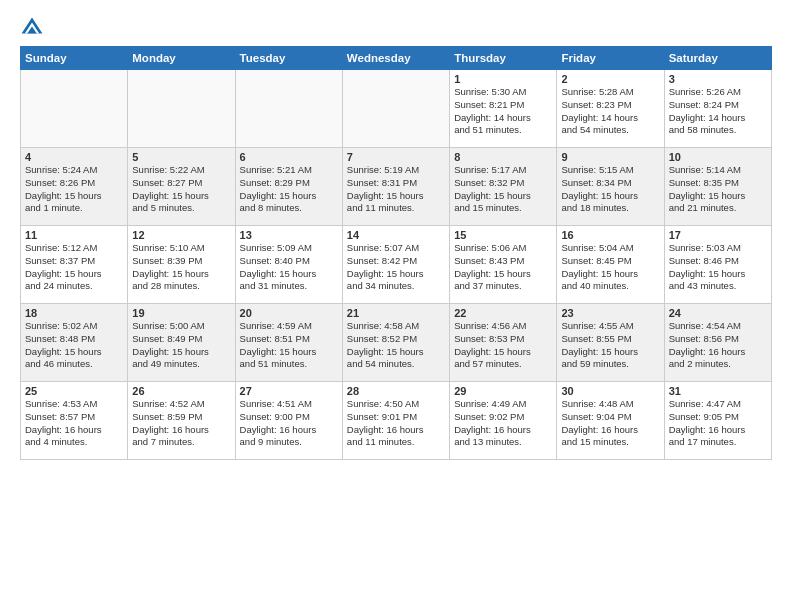  Describe the element at coordinates (718, 286) in the screenshot. I see `day-info: and 43 minutes.` at that location.